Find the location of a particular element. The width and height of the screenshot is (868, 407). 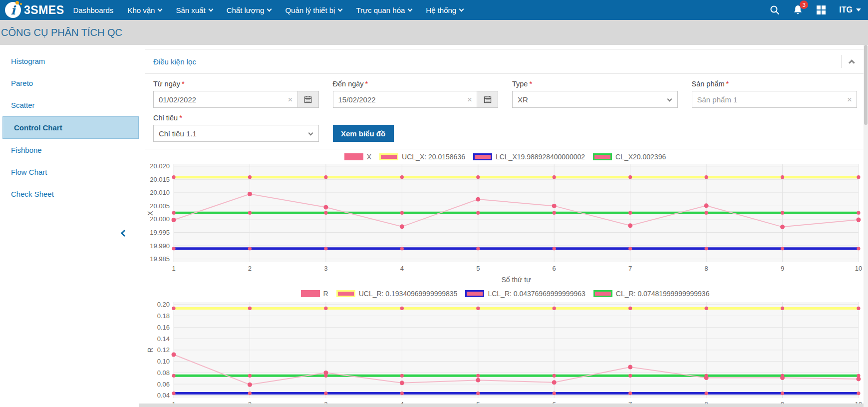

from-date-calendar-button is located at coordinates (308, 99).